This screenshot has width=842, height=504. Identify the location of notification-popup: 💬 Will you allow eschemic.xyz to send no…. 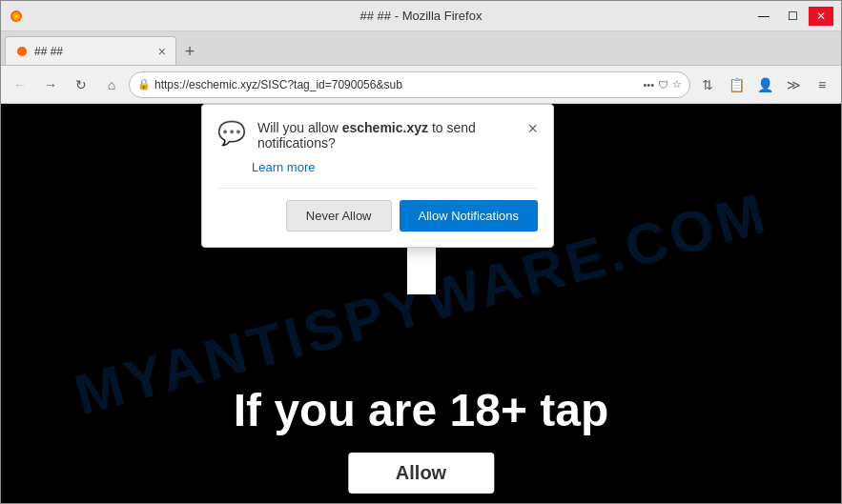
(378, 175).